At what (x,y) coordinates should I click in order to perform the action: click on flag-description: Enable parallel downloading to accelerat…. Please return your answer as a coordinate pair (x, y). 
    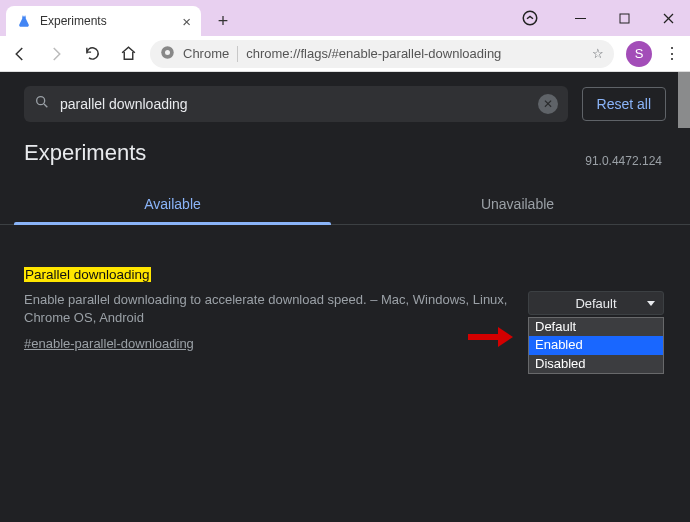
    Looking at the image, I should click on (269, 308).